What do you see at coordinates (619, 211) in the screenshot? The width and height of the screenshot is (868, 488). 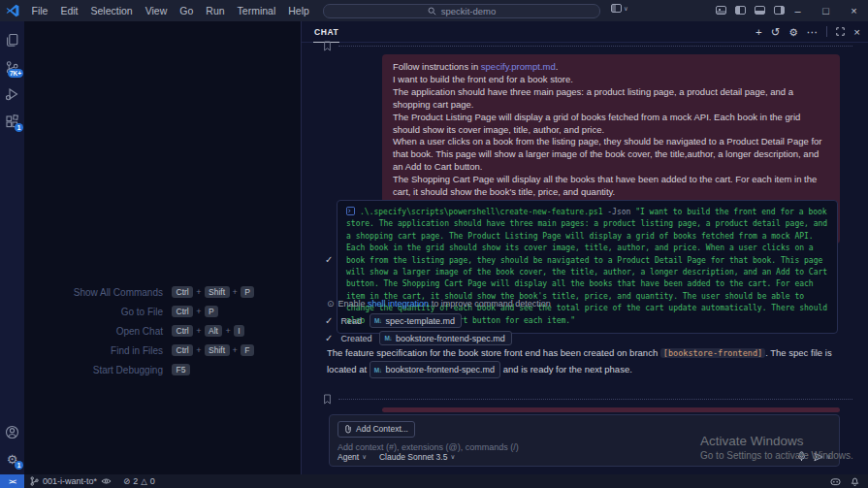 I see `command-param: -Json` at bounding box center [619, 211].